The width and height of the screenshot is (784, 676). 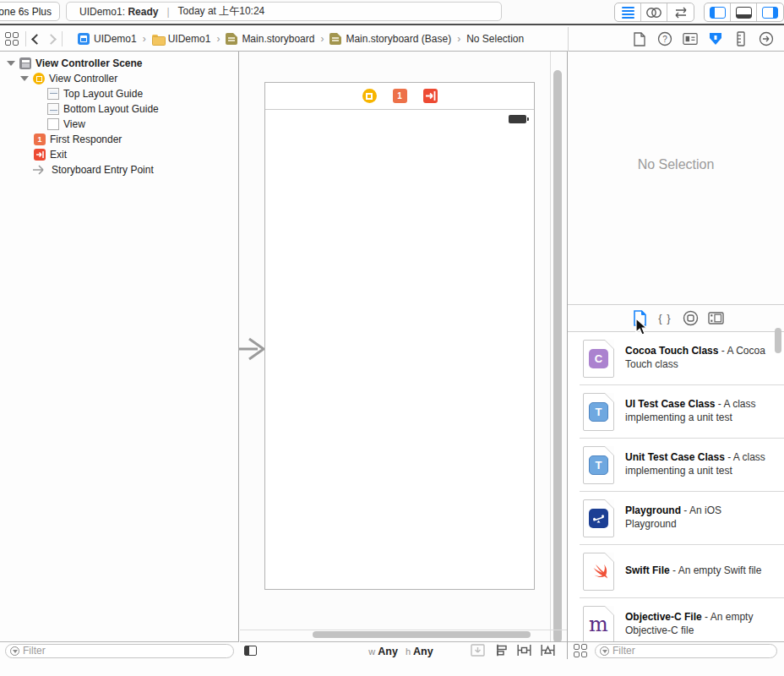 I want to click on library-filter-field, so click(x=686, y=651).